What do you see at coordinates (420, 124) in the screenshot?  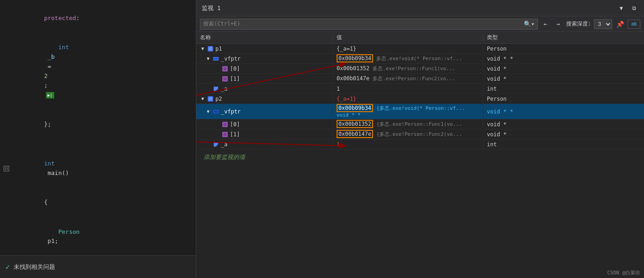 I see `table-row: [0] 0x00b01352 {多态.exe!Person::Func1(vo.…` at bounding box center [420, 124].